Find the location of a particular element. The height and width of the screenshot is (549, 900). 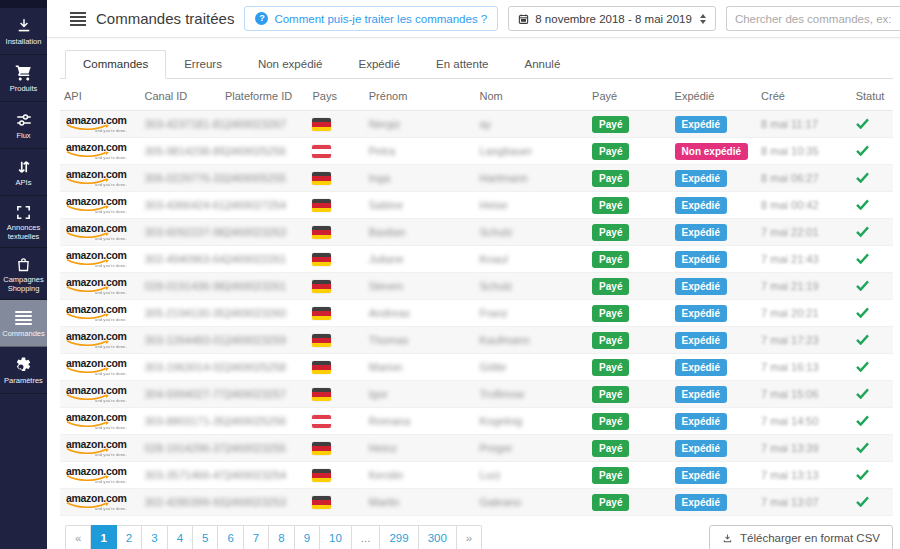

table-row: amazon.com and you're done. 303-4366424-… is located at coordinates (476, 206).